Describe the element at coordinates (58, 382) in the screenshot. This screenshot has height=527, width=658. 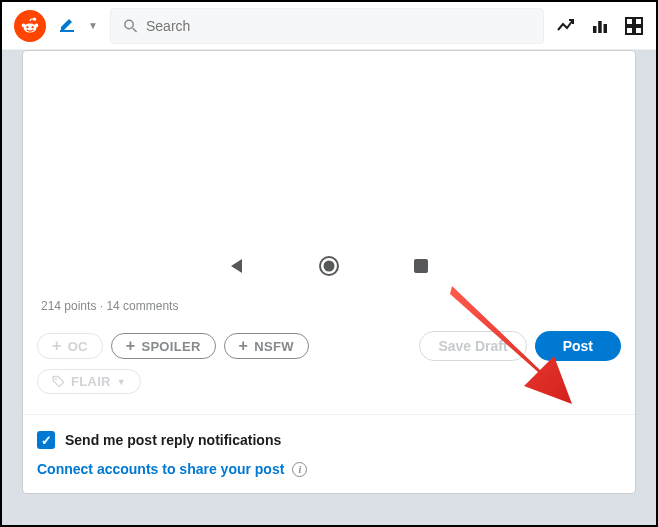
I see `tag-icon` at that location.